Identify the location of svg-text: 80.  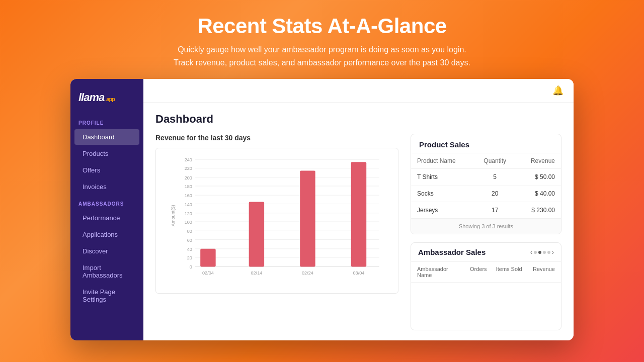
(190, 232).